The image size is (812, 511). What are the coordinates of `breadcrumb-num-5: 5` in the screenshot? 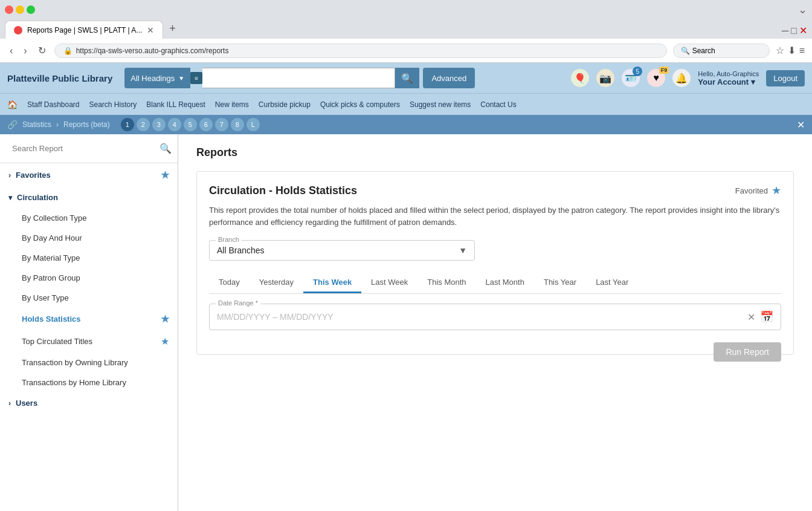 It's located at (190, 125).